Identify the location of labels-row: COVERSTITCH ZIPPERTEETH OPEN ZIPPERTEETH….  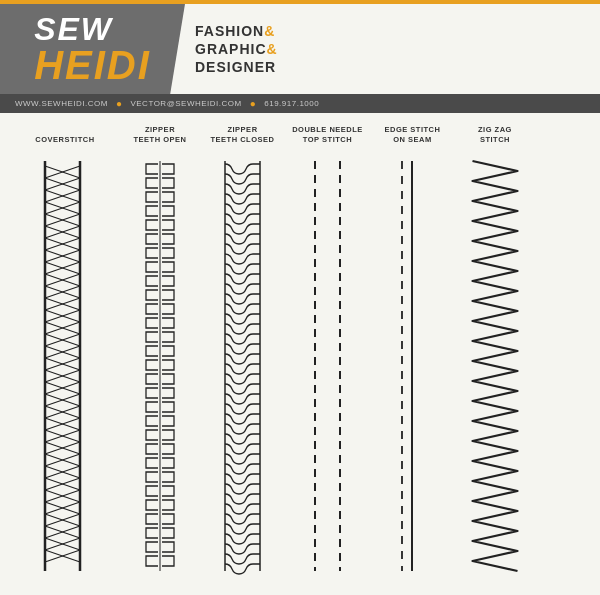
(300, 132).